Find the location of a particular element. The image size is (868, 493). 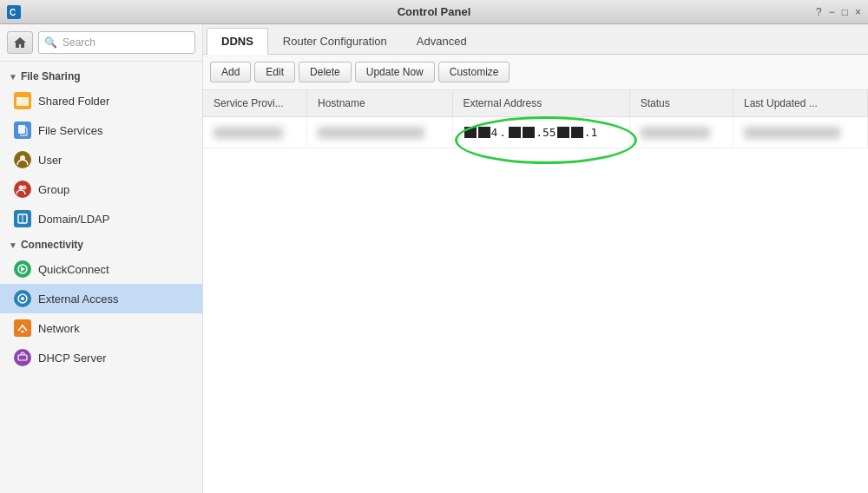

window-controls: ? − □ × is located at coordinates (838, 12).